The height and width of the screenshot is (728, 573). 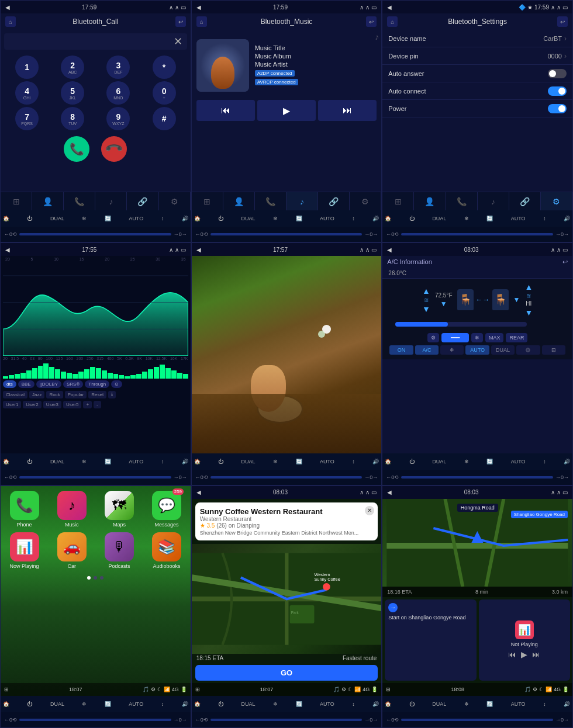 What do you see at coordinates (166, 509) in the screenshot?
I see `app-messages: 💬 259 Messages` at bounding box center [166, 509].